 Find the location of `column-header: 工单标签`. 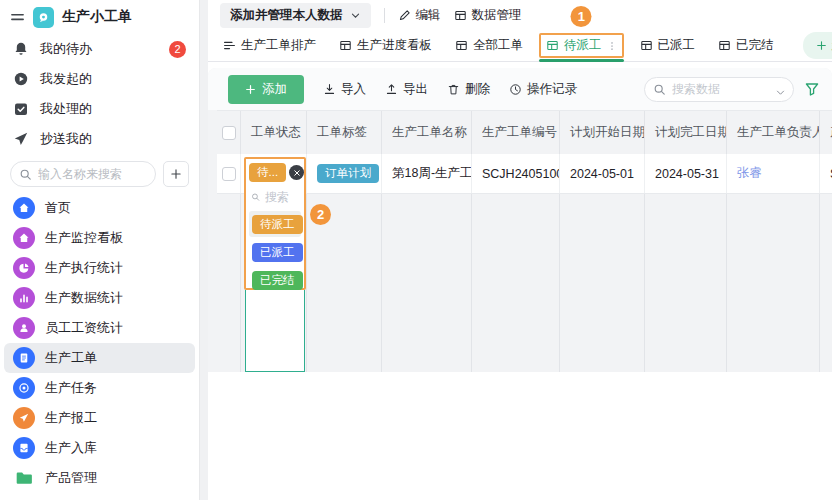

column-header: 工单标签 is located at coordinates (344, 132).